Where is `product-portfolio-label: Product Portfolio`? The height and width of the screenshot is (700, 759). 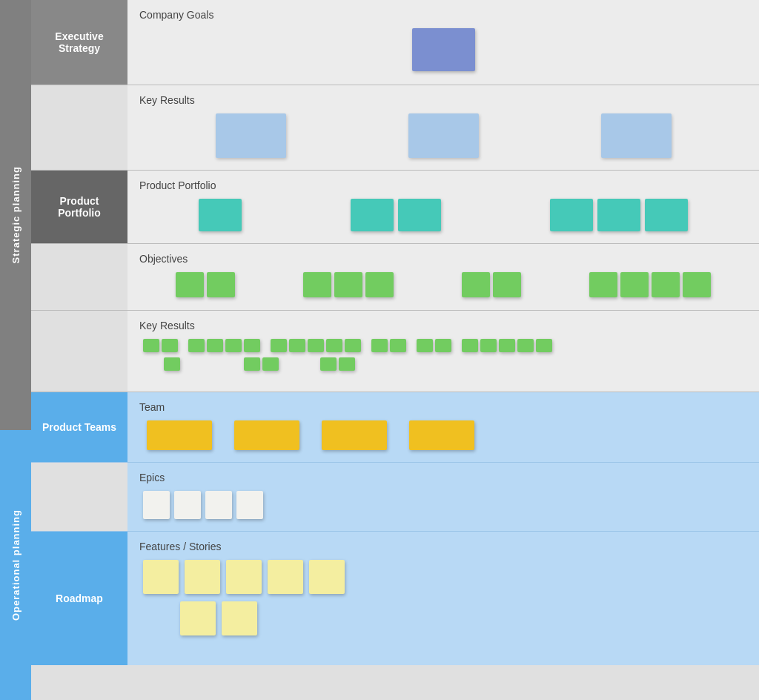 product-portfolio-label: Product Portfolio is located at coordinates (79, 207).